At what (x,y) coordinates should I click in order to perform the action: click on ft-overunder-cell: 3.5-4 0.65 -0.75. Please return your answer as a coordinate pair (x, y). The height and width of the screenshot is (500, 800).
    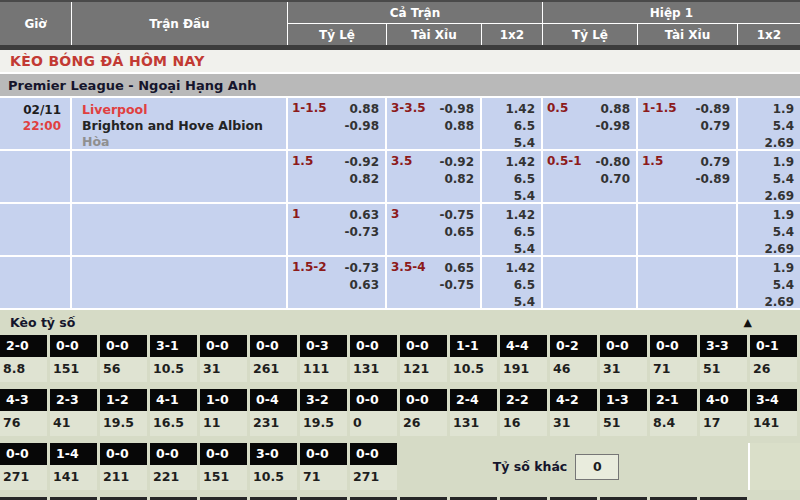
    Looking at the image, I should click on (434, 282).